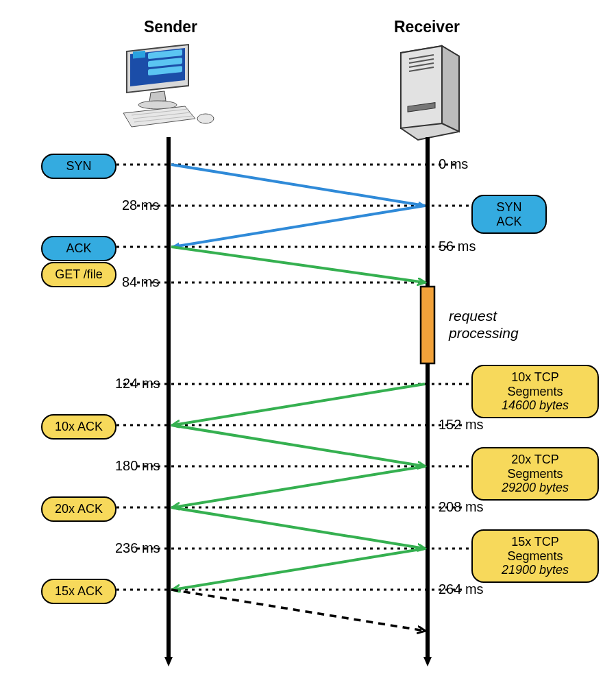 The image size is (616, 685). Describe the element at coordinates (534, 384) in the screenshot. I see `pill-seg1-line1: 10x TCP Segments` at that location.